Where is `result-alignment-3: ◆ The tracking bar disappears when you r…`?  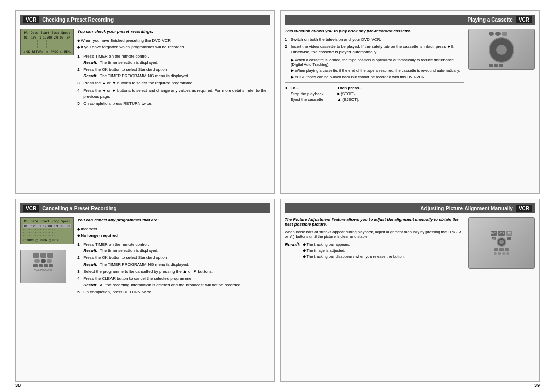
result-alignment-3: ◆ The tracking bar disappears when you r… is located at coordinates (354, 257).